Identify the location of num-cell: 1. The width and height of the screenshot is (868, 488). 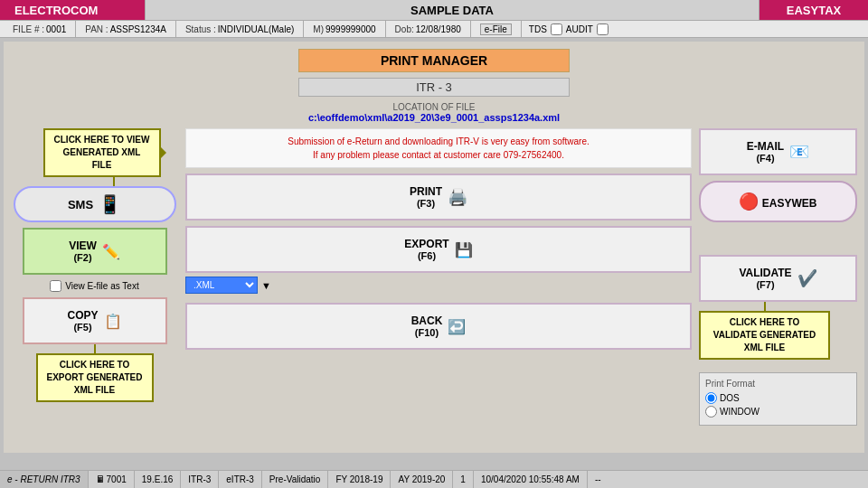
(463, 479).